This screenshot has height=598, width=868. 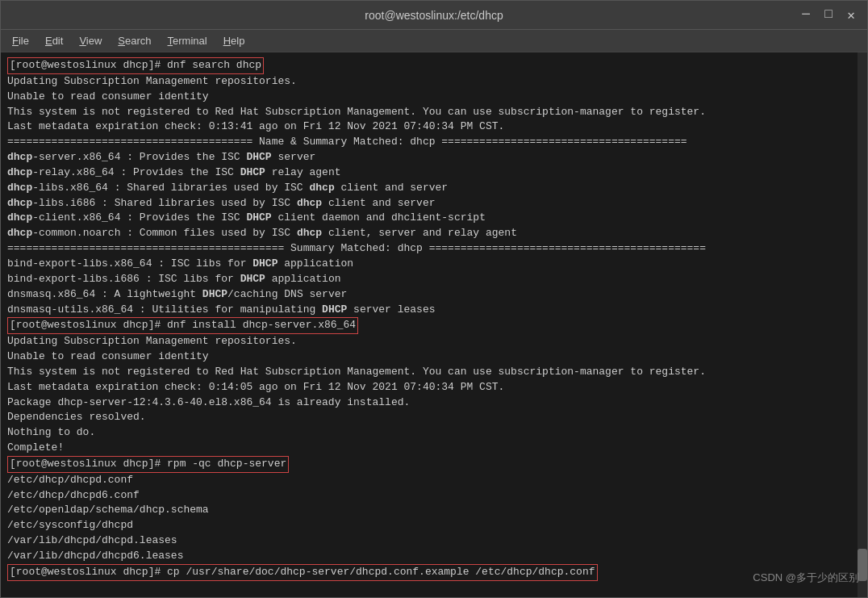 What do you see at coordinates (134, 40) in the screenshot?
I see `menu-search: Search` at bounding box center [134, 40].